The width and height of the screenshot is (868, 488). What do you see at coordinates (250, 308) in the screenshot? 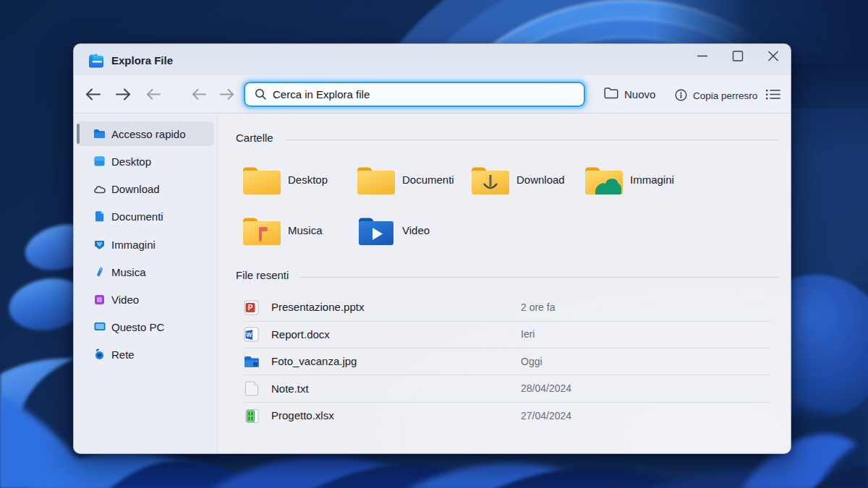
I see `svg-text: P` at bounding box center [250, 308].